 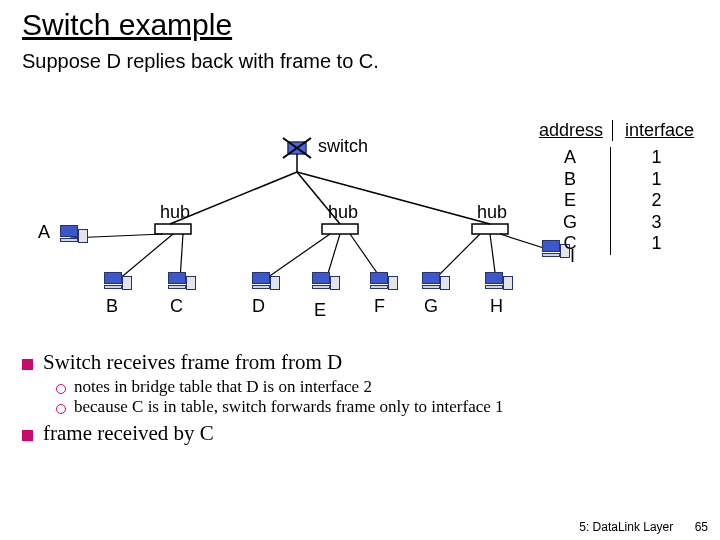 I want to click on label-B: B, so click(x=112, y=306).